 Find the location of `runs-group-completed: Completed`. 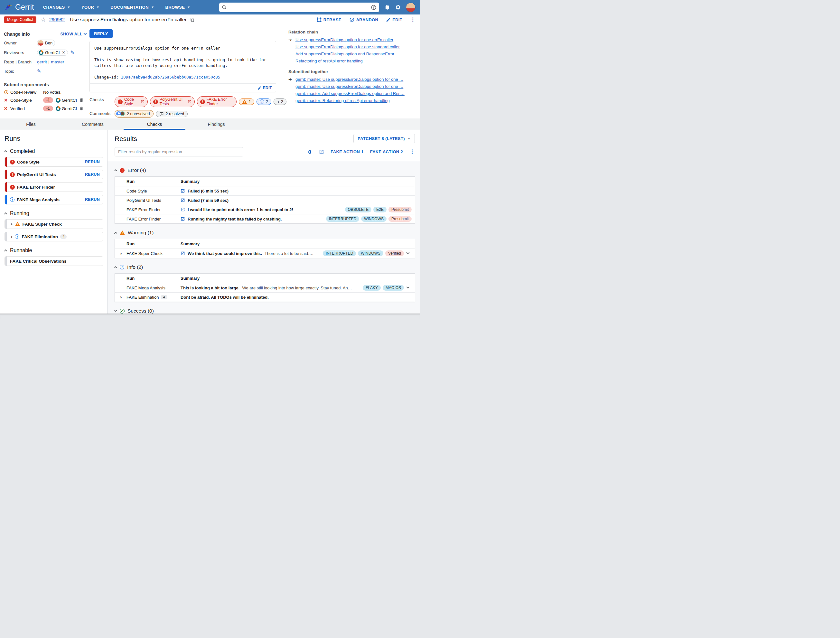

runs-group-completed: Completed is located at coordinates (54, 151).